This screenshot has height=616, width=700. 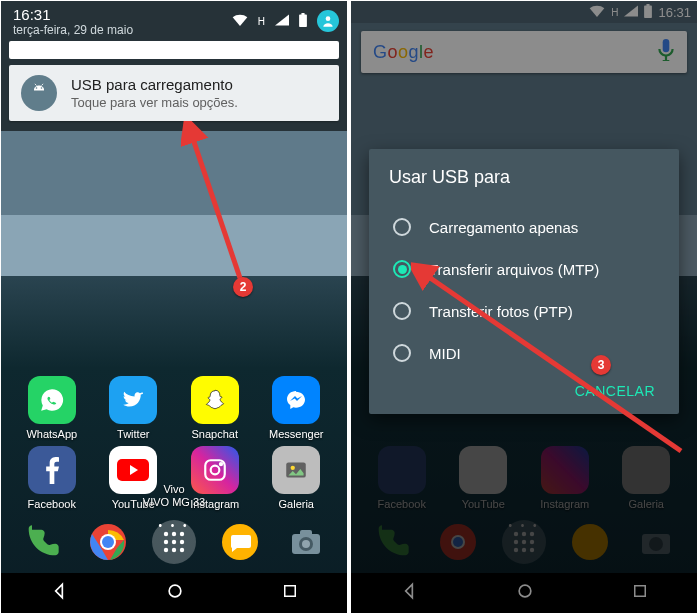 I want to click on carrier-label: Vivo VIVO MG 33, so click(x=174, y=496).